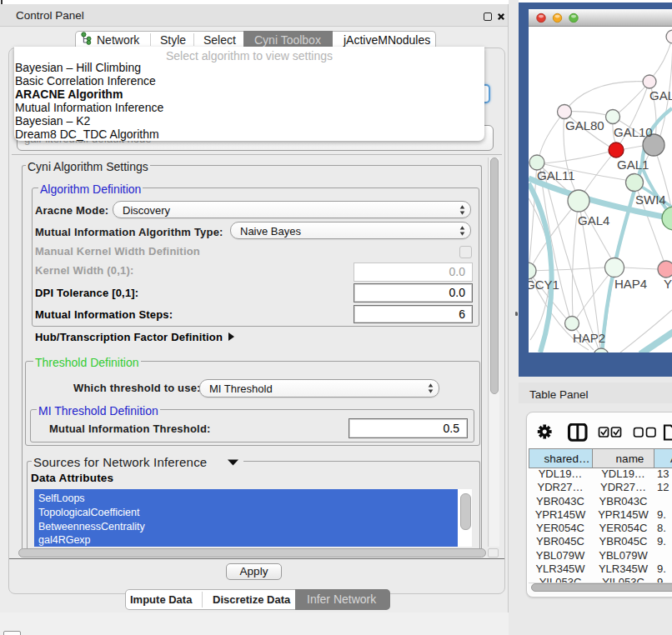 Image resolution: width=672 pixels, height=635 pixels. What do you see at coordinates (544, 285) in the screenshot?
I see `svg-text: GCY1` at bounding box center [544, 285].